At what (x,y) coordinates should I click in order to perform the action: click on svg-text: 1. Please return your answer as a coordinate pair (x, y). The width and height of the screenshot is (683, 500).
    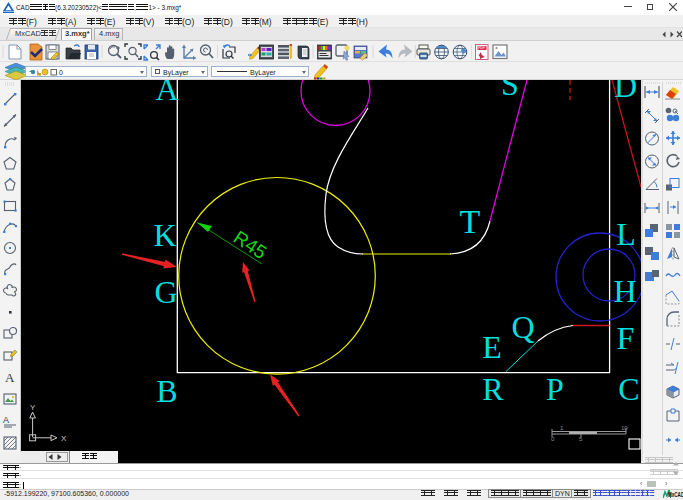
    Looking at the image, I should click on (562, 428).